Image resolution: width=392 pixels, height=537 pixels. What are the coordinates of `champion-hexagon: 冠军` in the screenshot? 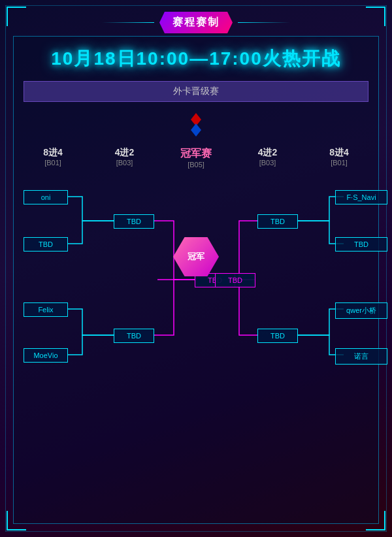 It's located at (196, 257).